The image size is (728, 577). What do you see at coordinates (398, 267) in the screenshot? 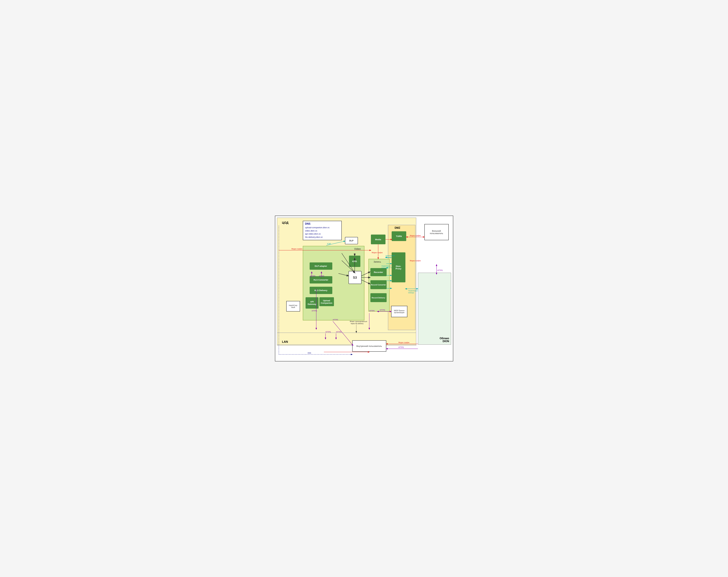
I see `dion-proxy-box: Dion- Proxy` at bounding box center [398, 267].